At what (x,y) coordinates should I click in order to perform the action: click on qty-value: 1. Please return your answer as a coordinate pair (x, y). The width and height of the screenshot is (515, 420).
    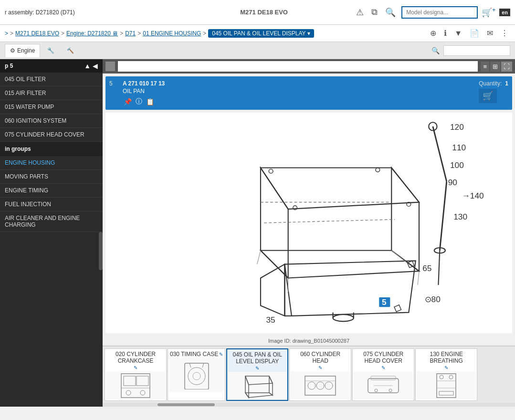
    Looking at the image, I should click on (507, 84).